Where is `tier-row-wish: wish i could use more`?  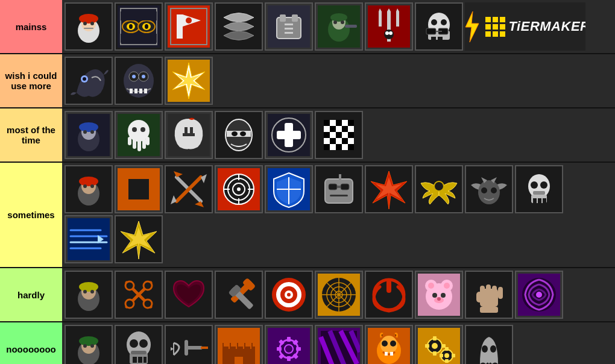 tier-row-wish: wish i could use more is located at coordinates (308, 81).